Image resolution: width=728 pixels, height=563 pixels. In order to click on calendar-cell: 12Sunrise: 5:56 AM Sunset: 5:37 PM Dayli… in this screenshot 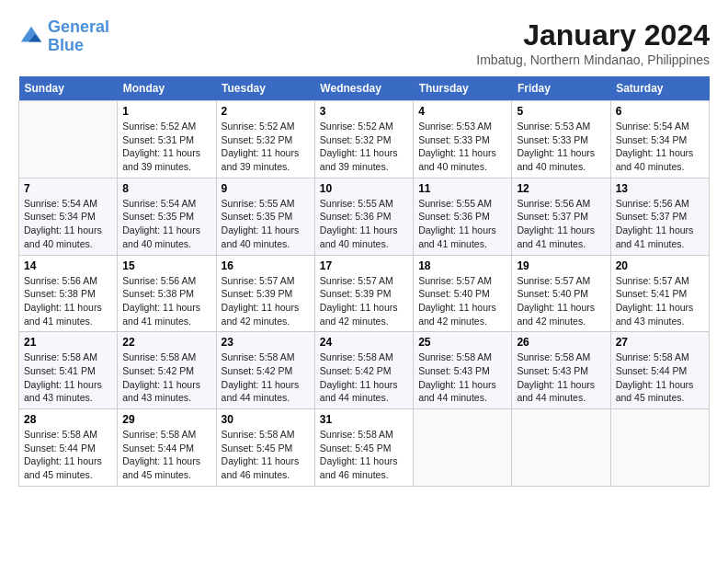, I will do `click(561, 216)`.